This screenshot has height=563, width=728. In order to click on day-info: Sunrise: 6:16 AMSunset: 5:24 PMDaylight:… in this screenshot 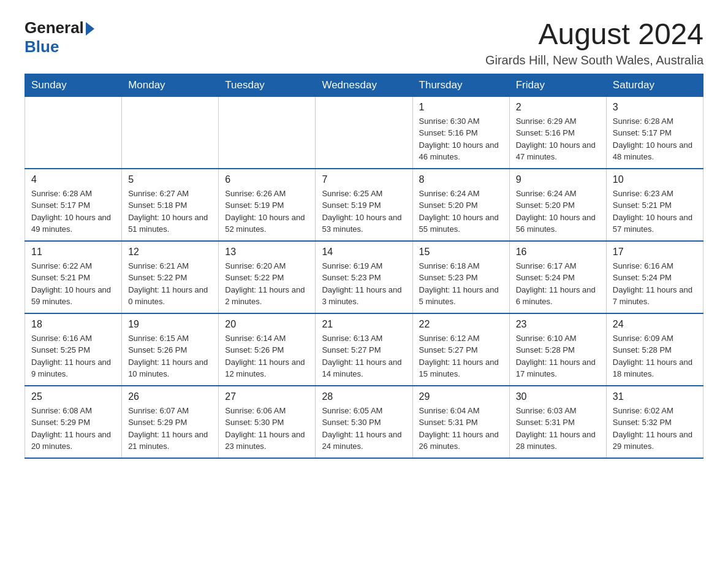, I will do `click(654, 284)`.